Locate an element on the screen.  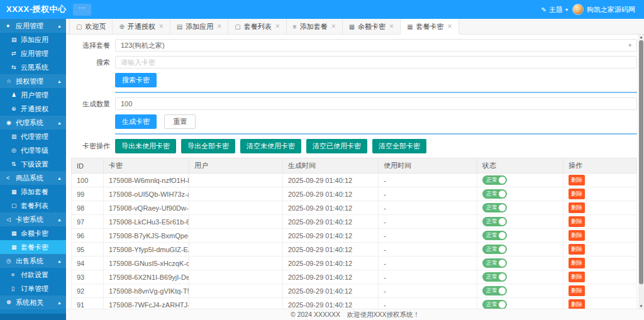
ops-button-clear-unused: 清空未使用卡密 is located at coordinates (270, 146).